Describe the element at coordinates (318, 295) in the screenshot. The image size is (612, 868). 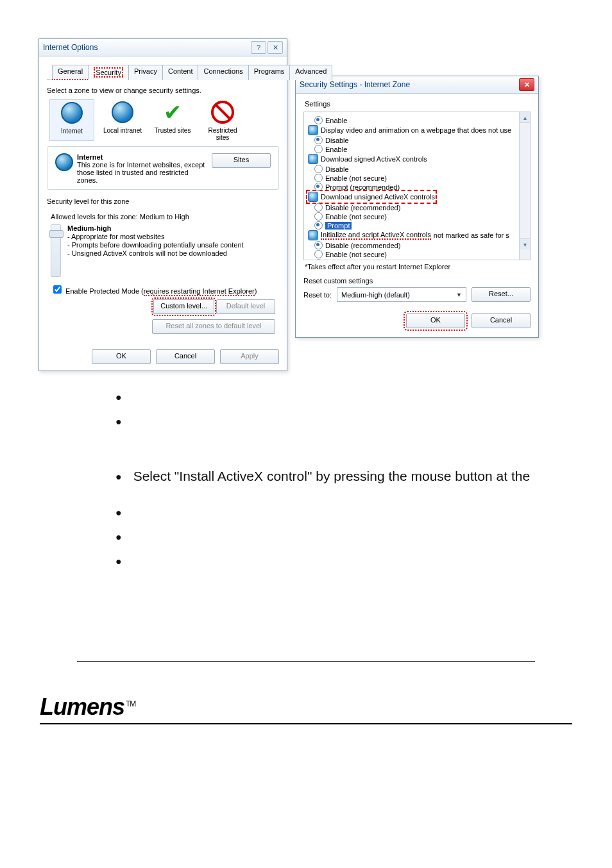
I see `reset-to-label: Reset to:` at that location.